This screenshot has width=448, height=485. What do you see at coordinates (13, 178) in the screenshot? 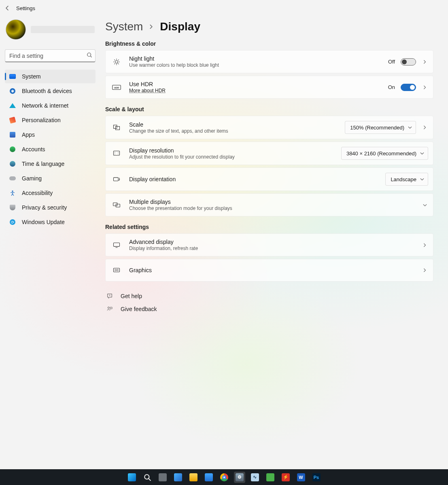
I see `gaming-icon` at bounding box center [13, 178].